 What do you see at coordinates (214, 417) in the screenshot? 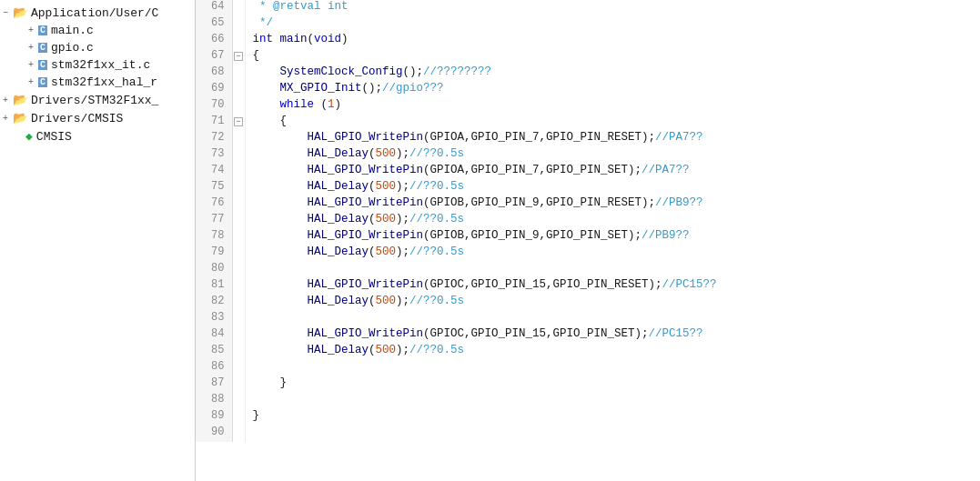
I see `line-number: 89` at bounding box center [214, 417].